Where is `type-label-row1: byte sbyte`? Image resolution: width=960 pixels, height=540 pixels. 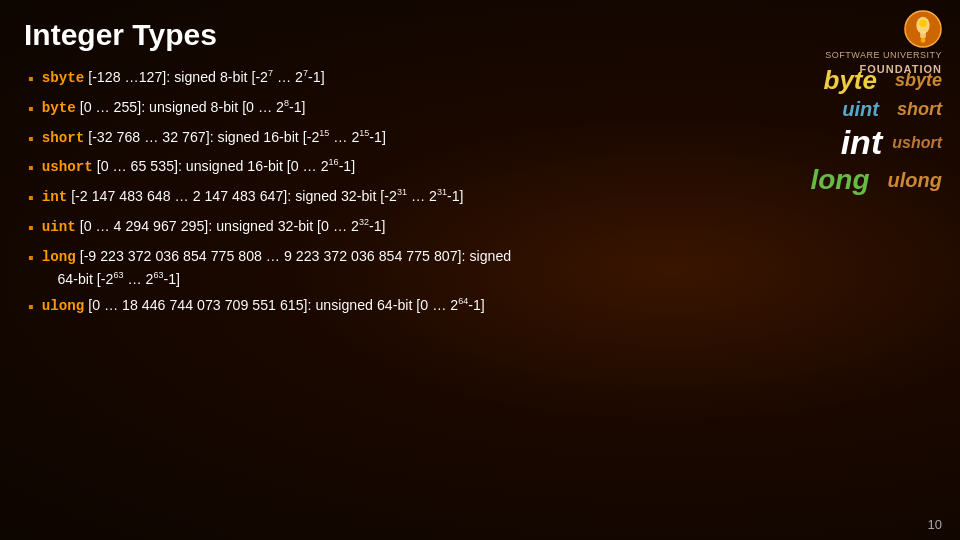
type-label-row1: byte sbyte is located at coordinates (832, 80).